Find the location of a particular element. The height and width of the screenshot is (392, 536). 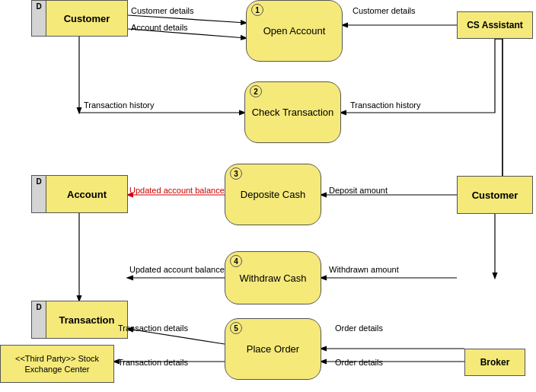

actor-label-account: Account is located at coordinates (87, 194).